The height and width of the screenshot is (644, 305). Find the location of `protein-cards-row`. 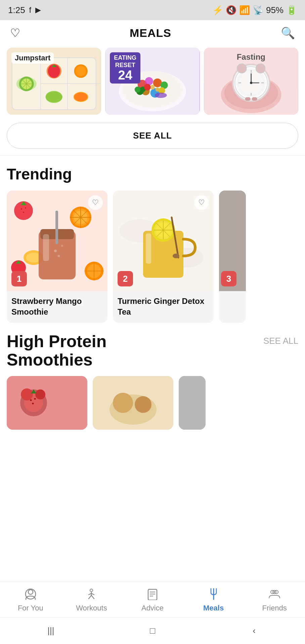

protein-cards-row is located at coordinates (152, 403).